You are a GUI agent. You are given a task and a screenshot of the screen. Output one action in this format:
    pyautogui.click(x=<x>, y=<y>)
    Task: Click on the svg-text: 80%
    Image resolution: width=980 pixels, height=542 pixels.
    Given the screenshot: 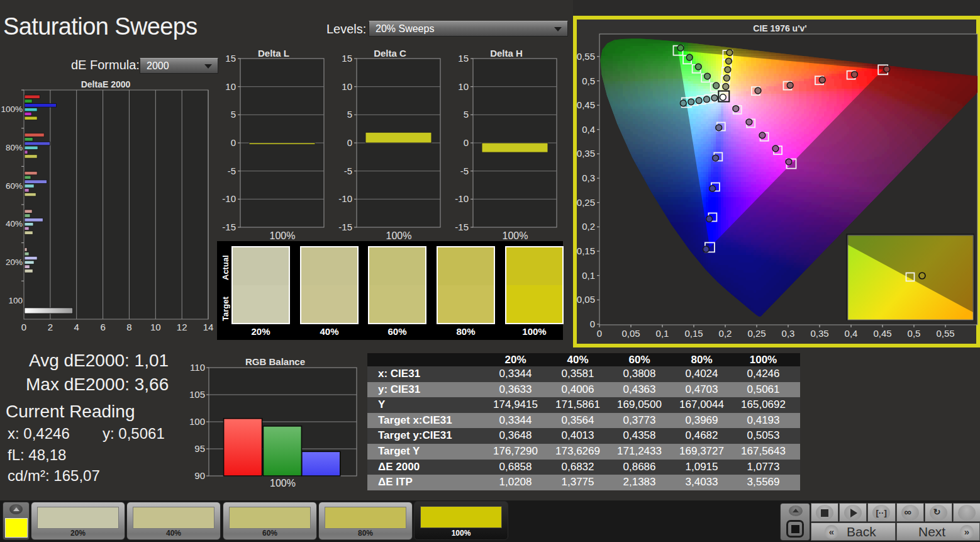 What is the action you would take?
    pyautogui.click(x=14, y=147)
    